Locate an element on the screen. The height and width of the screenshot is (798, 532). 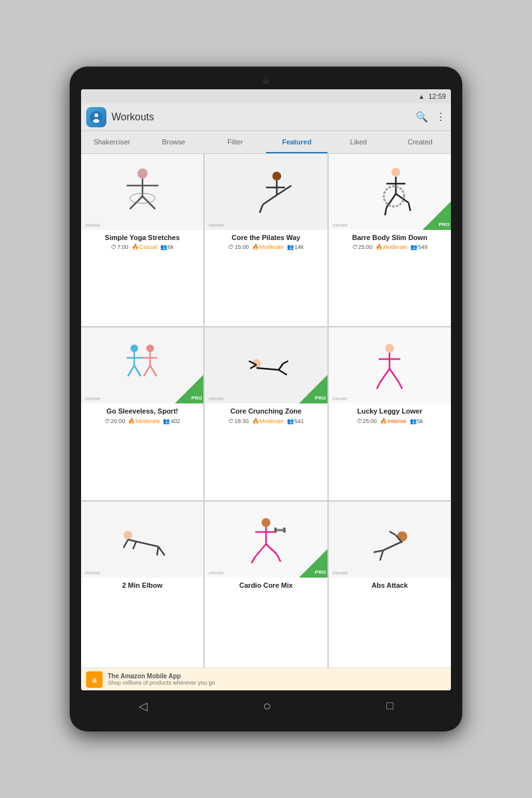
time-display: 12:59 is located at coordinates (437, 96).